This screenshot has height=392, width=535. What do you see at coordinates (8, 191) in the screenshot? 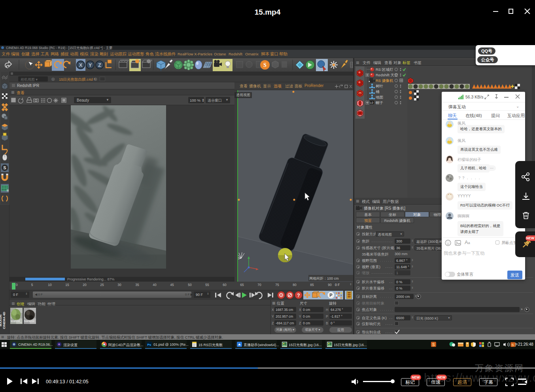
I see `svg-text: B` at bounding box center [8, 191].